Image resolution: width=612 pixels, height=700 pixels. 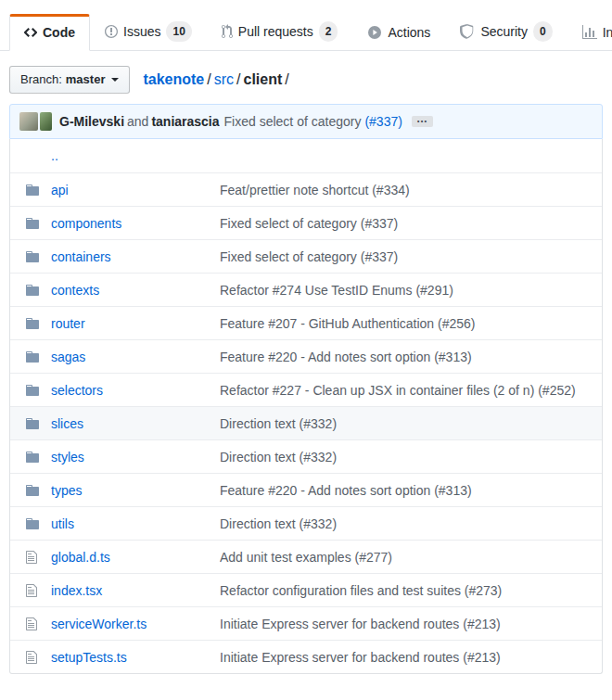 I want to click on tab-label: Issues, so click(x=142, y=32).